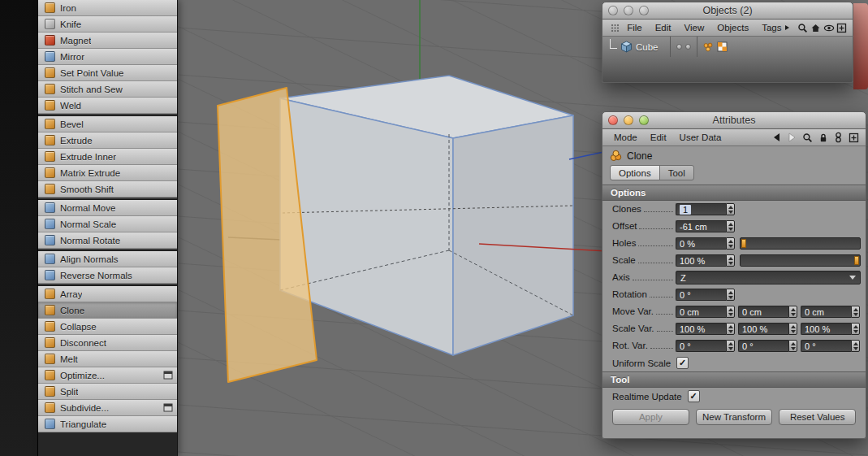  What do you see at coordinates (731, 294) in the screenshot?
I see `stepper-rotation` at bounding box center [731, 294].